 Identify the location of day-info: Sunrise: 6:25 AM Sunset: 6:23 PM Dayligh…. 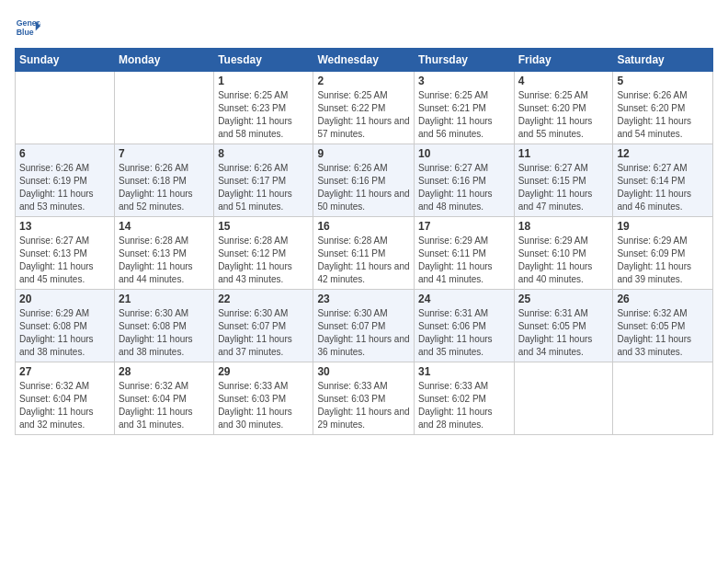
(263, 115).